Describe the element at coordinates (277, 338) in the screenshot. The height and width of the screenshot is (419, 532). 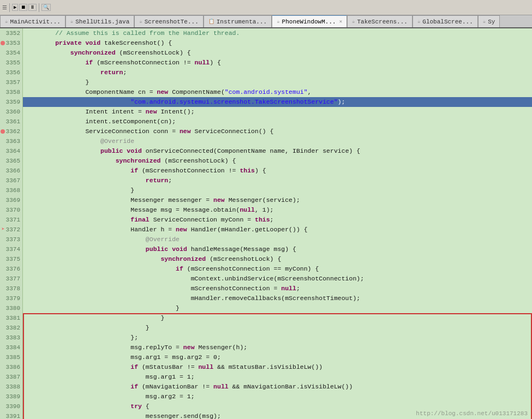
I see `code-line: };` at that location.